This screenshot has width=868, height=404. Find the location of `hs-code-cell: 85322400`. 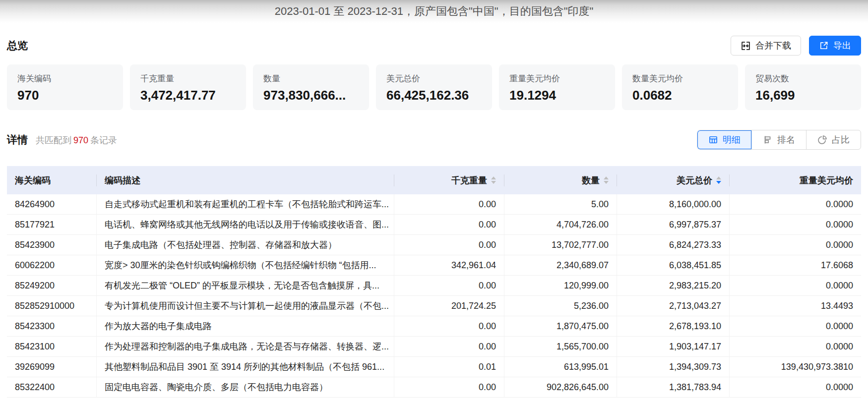

hs-code-cell: 85322400 is located at coordinates (52, 387).